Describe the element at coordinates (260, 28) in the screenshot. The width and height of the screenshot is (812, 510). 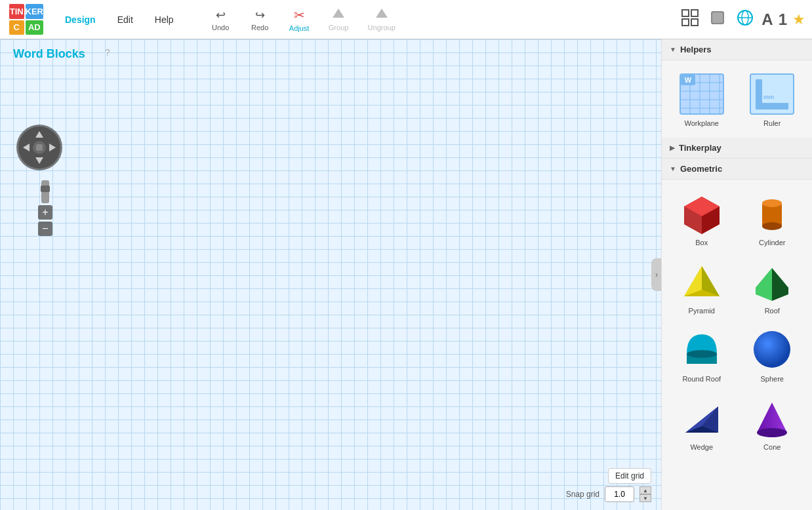
I see `redo-label: Redo` at that location.